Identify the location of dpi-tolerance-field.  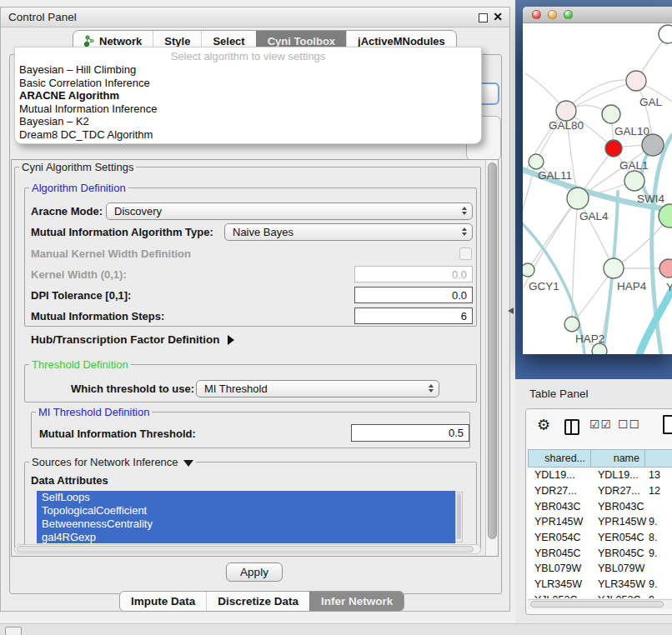
(414, 295).